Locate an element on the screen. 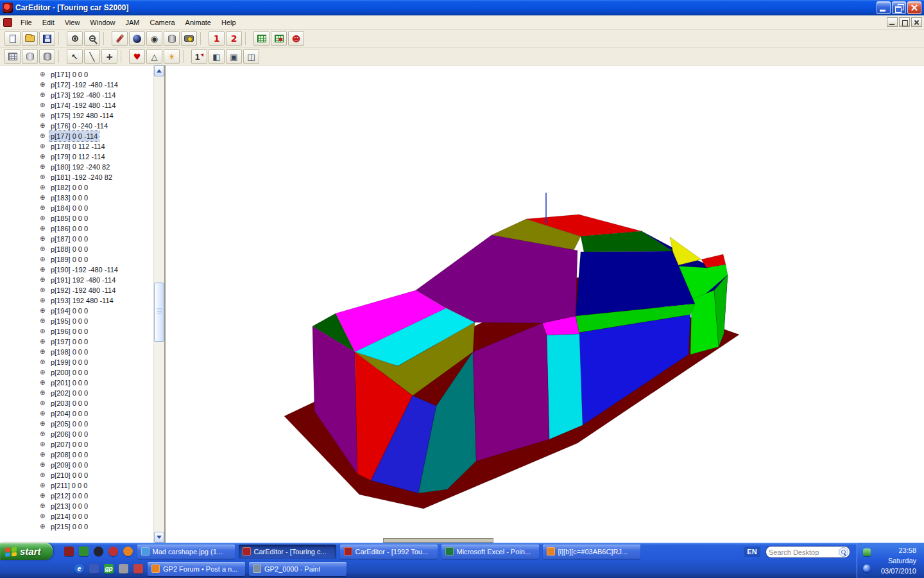 Image resolution: width=924 pixels, height=578 pixels. printer-quicklaunch is located at coordinates (123, 569).